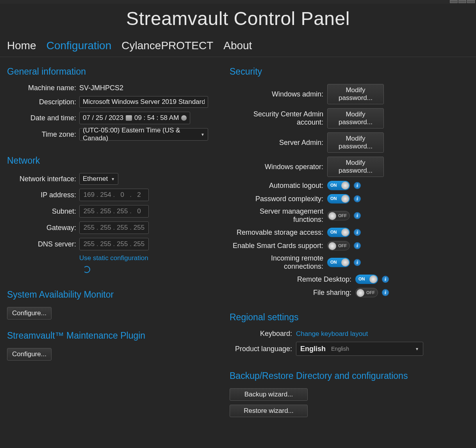 The height and width of the screenshot is (448, 476). What do you see at coordinates (87, 270) in the screenshot?
I see `refresh-icon` at bounding box center [87, 270].